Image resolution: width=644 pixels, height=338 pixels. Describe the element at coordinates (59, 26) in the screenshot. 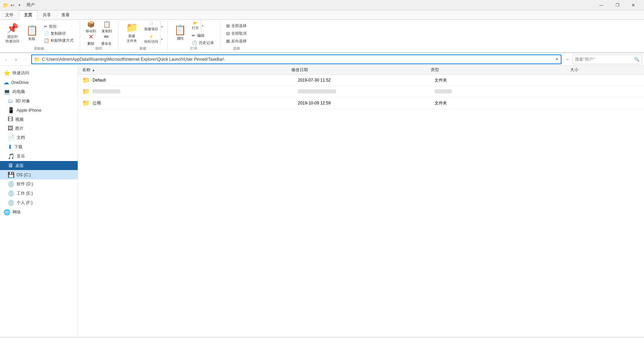

I see `cut-button: ✂ 剪切` at that location.